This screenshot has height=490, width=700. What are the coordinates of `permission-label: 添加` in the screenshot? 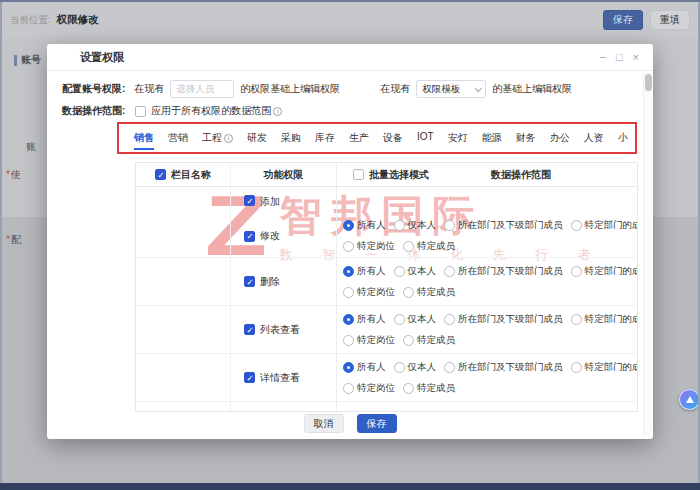 It's located at (270, 202).